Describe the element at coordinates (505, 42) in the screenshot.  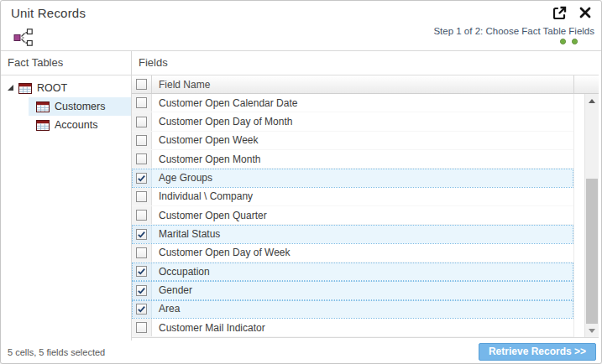
I see `wizard-step-dots` at that location.